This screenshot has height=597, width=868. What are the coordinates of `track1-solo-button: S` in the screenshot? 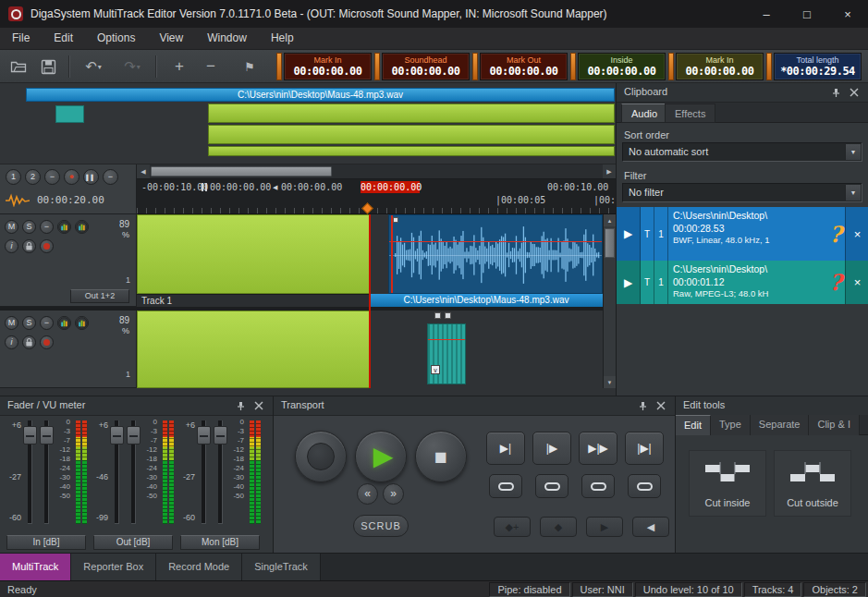 It's located at (30, 227).